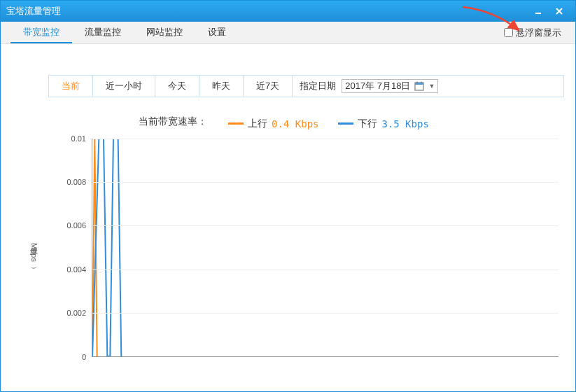 The width and height of the screenshot is (576, 392). What do you see at coordinates (346, 123) in the screenshot?
I see `download-color-icon` at bounding box center [346, 123].